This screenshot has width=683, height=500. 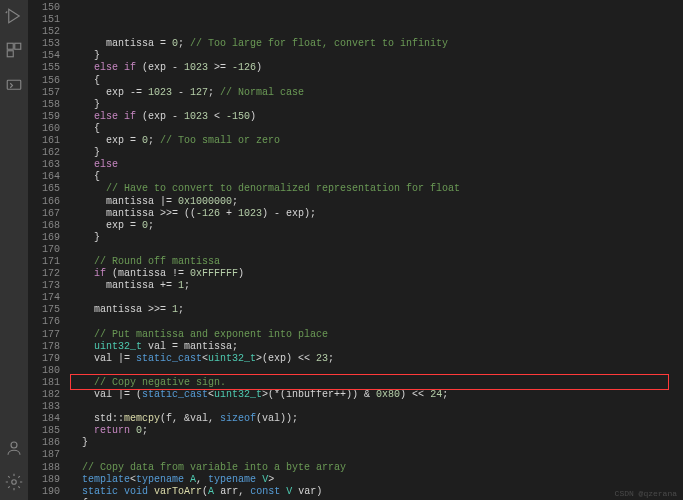 I want to click on account-icon, so click(x=14, y=448).